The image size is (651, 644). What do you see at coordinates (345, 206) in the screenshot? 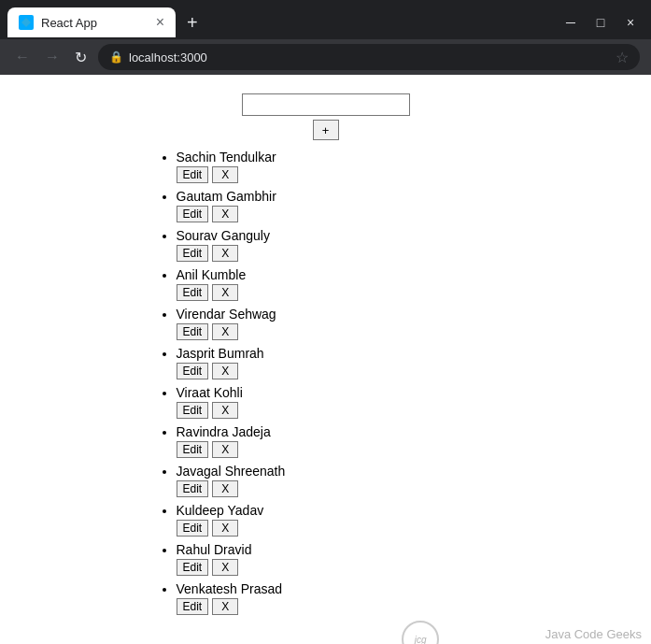
I see `list-item: Gautam GambhirEditX` at bounding box center [345, 206].